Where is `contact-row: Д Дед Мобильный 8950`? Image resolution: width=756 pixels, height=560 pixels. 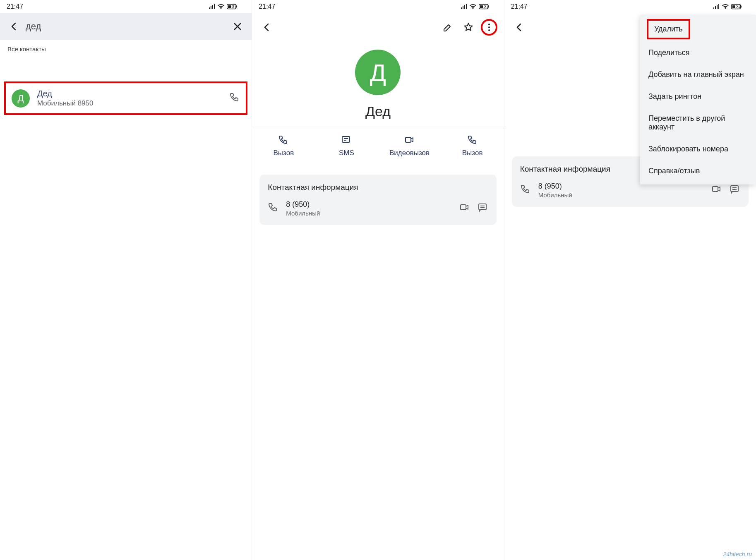 contact-row: Д Дед Мобильный 8950 is located at coordinates (126, 98).